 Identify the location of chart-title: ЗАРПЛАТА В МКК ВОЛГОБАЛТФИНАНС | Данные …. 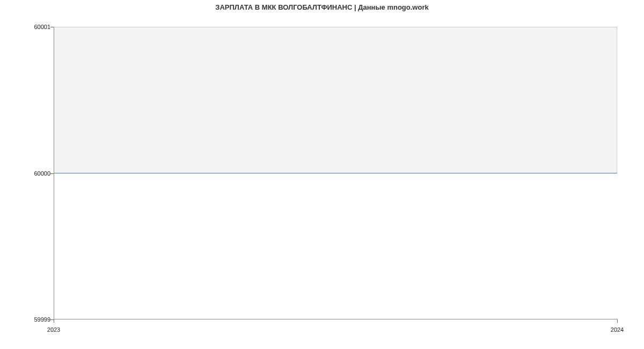
(322, 8).